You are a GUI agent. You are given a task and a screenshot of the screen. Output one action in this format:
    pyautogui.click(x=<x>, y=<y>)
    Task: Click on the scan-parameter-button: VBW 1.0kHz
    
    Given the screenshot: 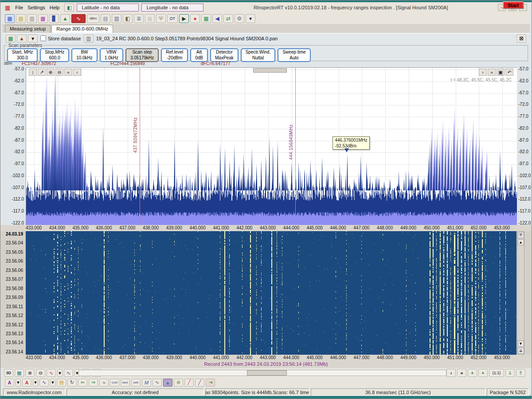 What is the action you would take?
    pyautogui.click(x=112, y=55)
    